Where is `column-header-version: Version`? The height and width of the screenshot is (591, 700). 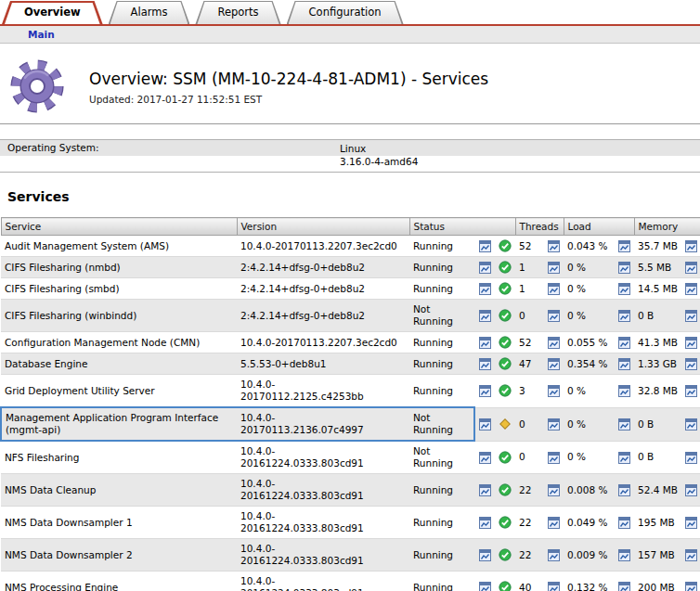
column-header-version: Version is located at coordinates (323, 226).